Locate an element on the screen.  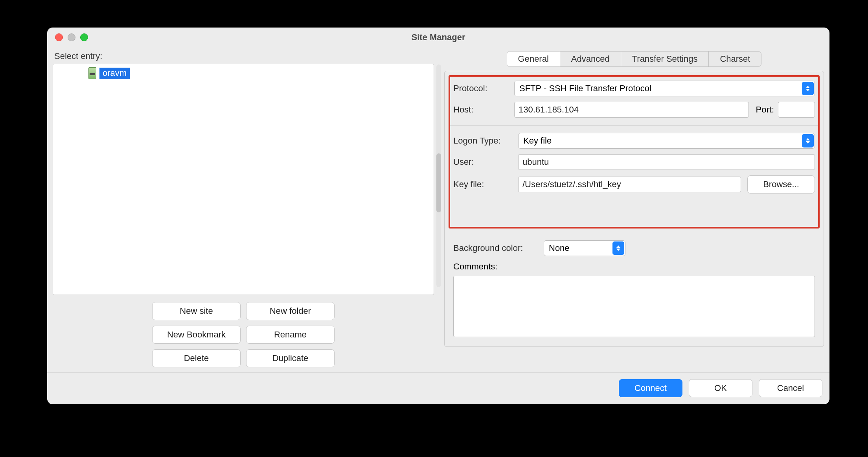
scrollbar is located at coordinates (439, 176).